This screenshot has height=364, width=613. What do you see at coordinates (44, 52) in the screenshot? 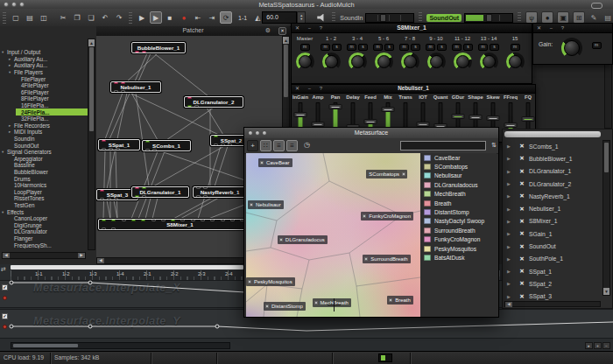
I see `sidebar-item-input-output: ▾Input / Output` at bounding box center [44, 52].